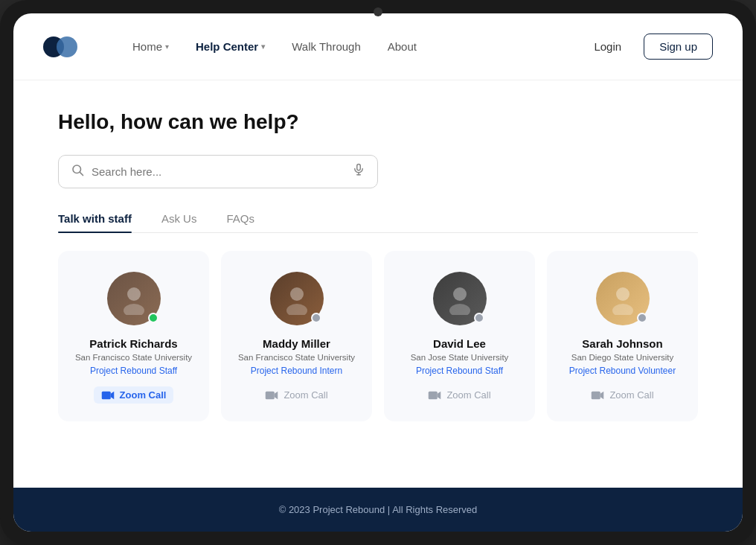 This screenshot has height=545, width=756. I want to click on nav-links: Home ▾ Help Center ▾ Walk Through About, so click(351, 46).